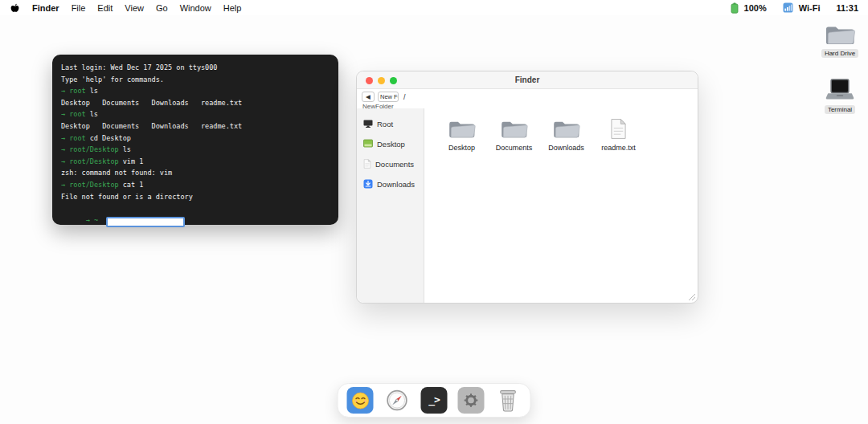 This screenshot has height=424, width=868. I want to click on finder-files-area: Desktop Documents Downloads readme.txt, so click(561, 206).